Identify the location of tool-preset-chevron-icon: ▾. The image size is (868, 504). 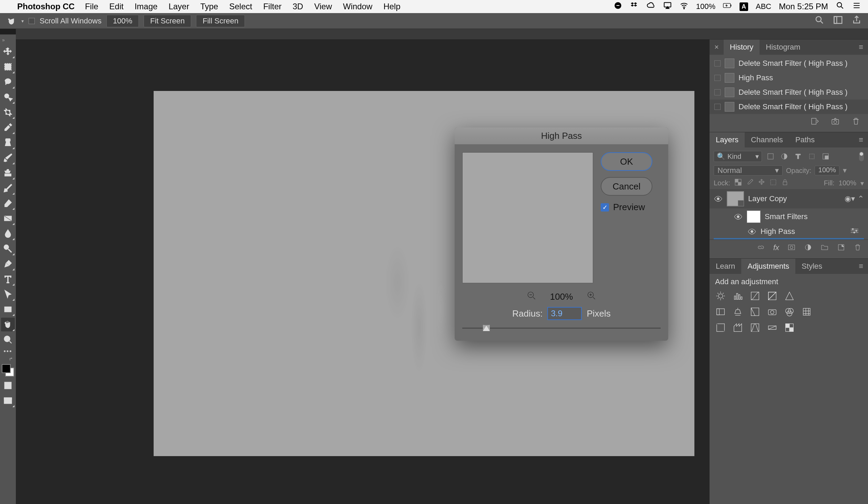
(23, 21).